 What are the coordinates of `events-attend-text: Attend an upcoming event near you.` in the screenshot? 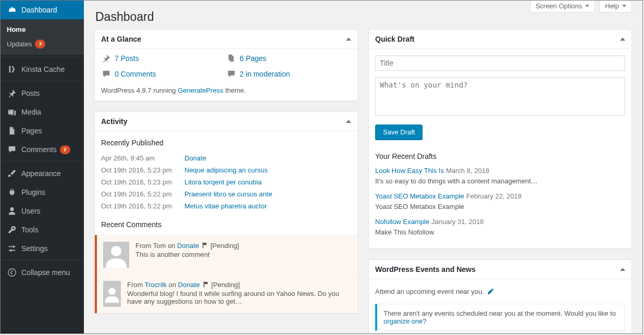 It's located at (500, 292).